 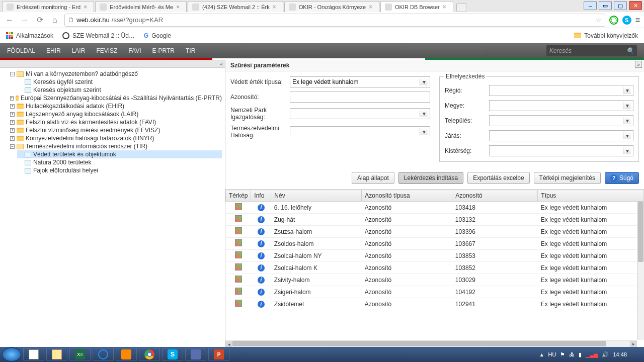 I want to click on start-button, so click(x=12, y=354).